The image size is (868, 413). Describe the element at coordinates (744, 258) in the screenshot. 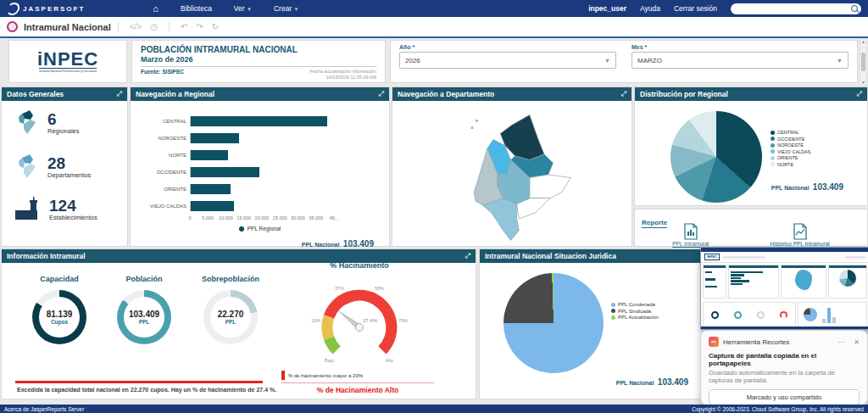

I see `thumb-line` at that location.